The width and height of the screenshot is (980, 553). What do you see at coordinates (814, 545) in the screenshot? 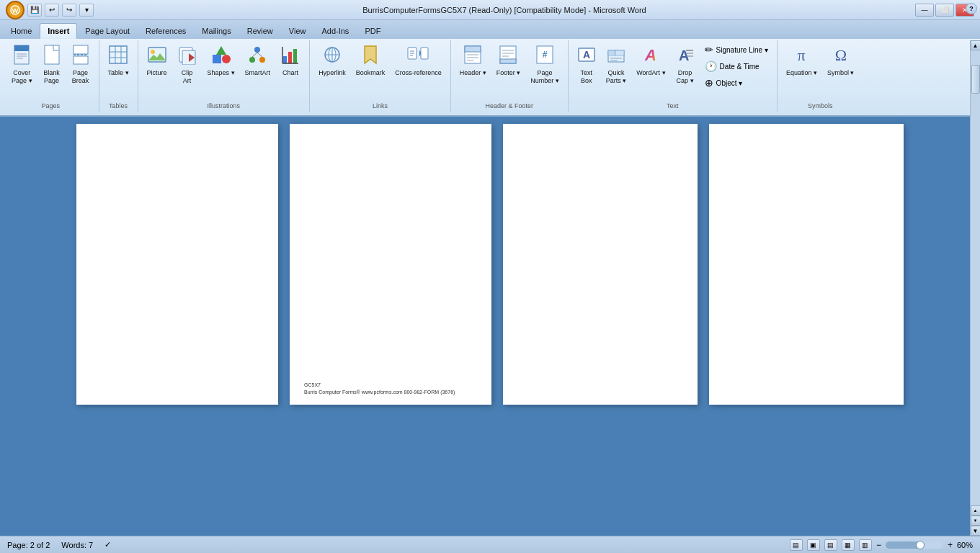
I see `full-screen-btn: ▣` at bounding box center [814, 545].